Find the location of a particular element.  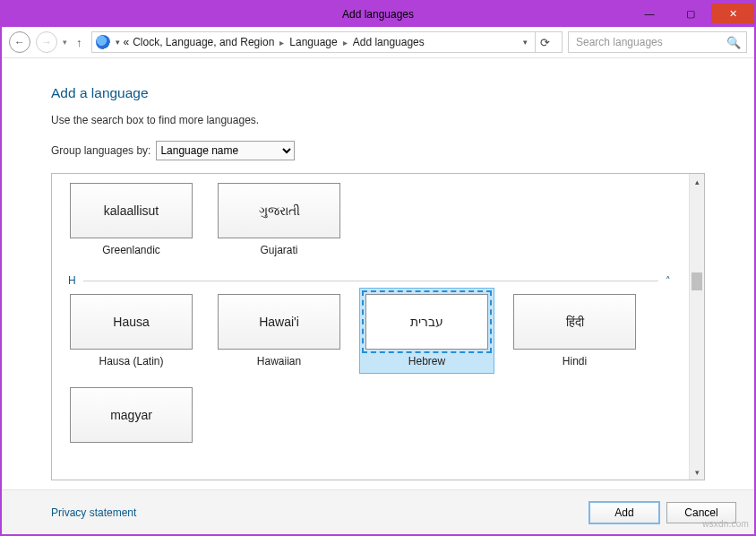

language-row: kalaallisut Greenlandic ગુજરાતી Gujarati is located at coordinates (373, 220).